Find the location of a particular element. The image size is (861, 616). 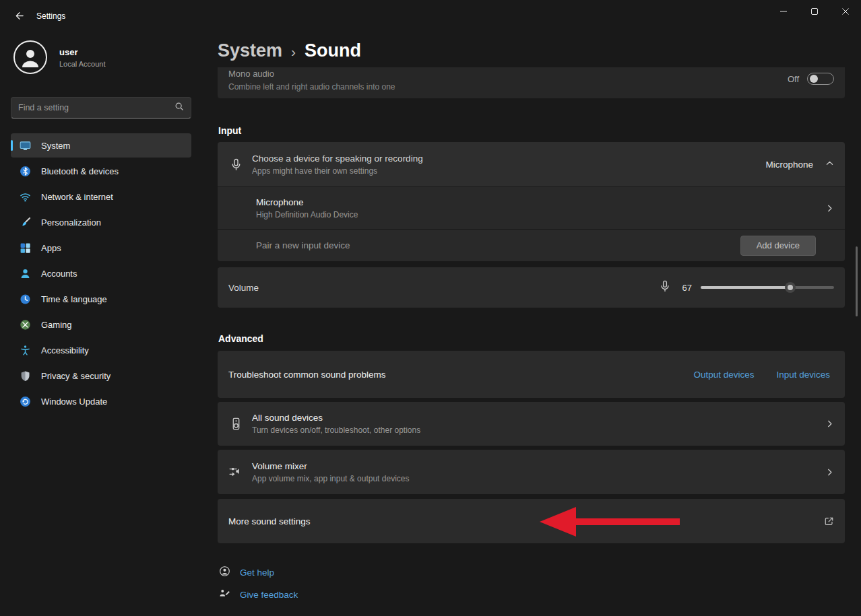

volume-label: Volume is located at coordinates (244, 288).